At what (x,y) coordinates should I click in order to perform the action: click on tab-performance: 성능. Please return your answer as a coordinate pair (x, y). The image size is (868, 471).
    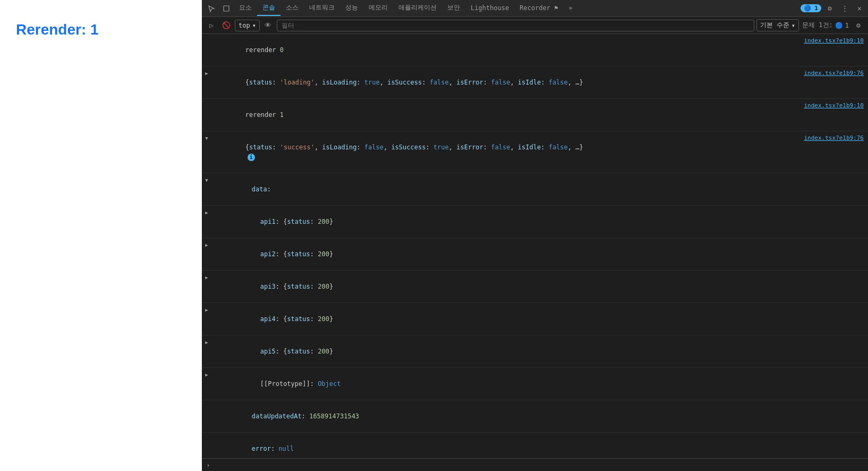
    Looking at the image, I should click on (352, 9).